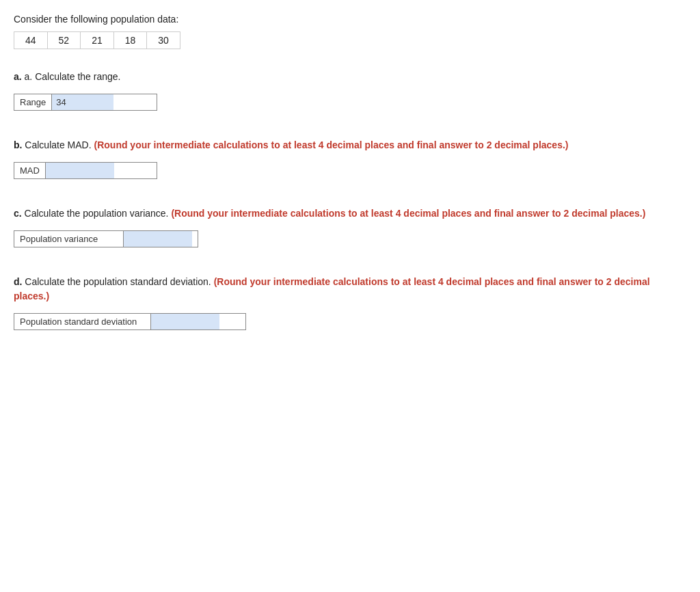 The height and width of the screenshot is (592, 700). What do you see at coordinates (97, 41) in the screenshot?
I see `data-cell-2: 21` at bounding box center [97, 41].